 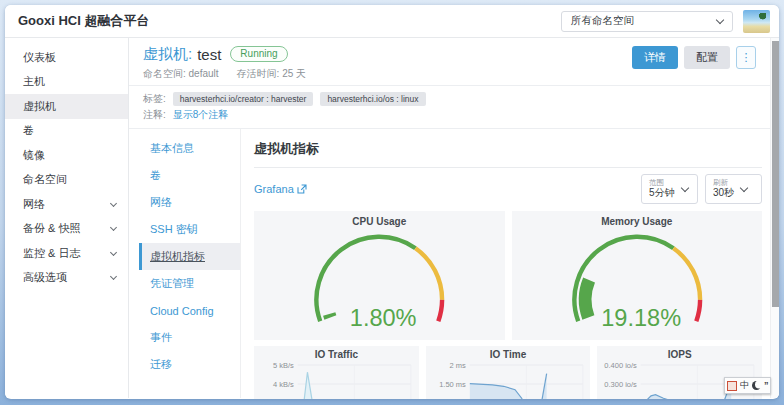 I want to click on tab-vm-metrics: 虚拟机指标, so click(x=190, y=256).